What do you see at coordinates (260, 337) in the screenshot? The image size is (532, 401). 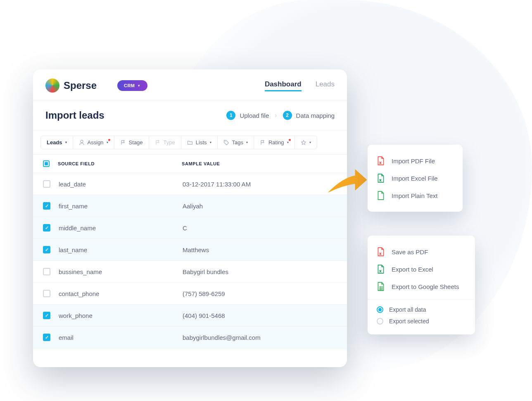 I see `sample-value: babygirlbundles@gmail.com` at bounding box center [260, 337].